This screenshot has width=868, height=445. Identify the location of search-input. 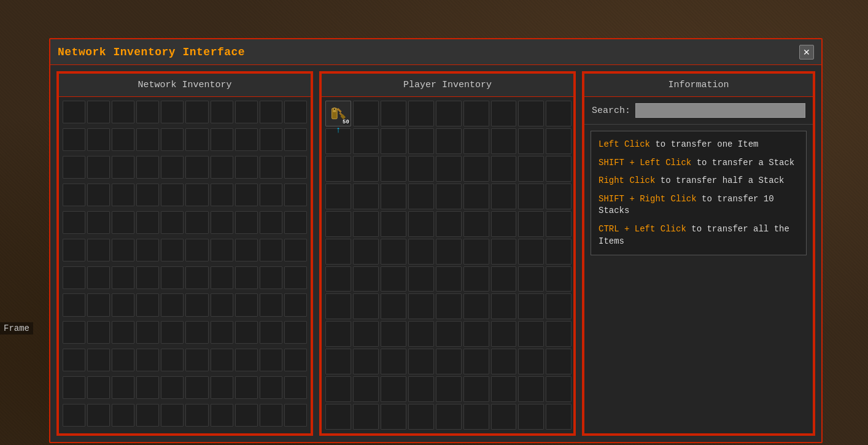
(721, 110).